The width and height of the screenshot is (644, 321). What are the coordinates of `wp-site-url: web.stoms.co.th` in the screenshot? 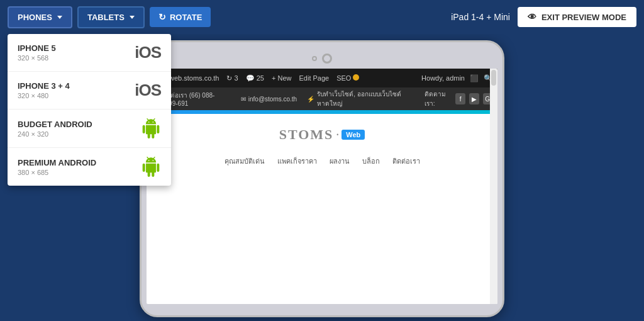 It's located at (194, 78).